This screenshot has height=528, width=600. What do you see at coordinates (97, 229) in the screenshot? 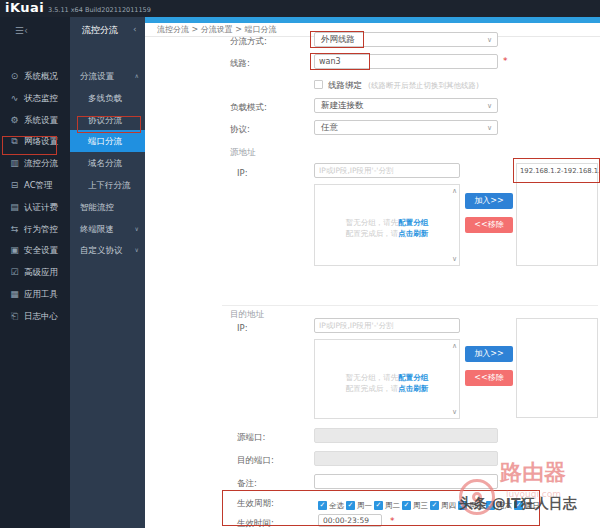
I see `submenu-item-label: 终端限速` at bounding box center [97, 229].